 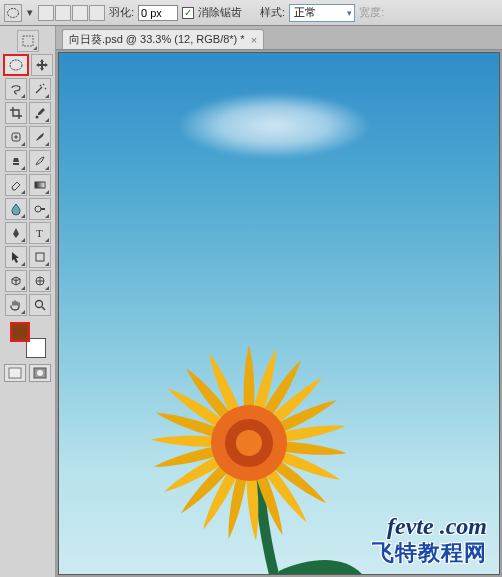 What do you see at coordinates (97, 13) in the screenshot?
I see `mode-intersect-selection` at bounding box center [97, 13].